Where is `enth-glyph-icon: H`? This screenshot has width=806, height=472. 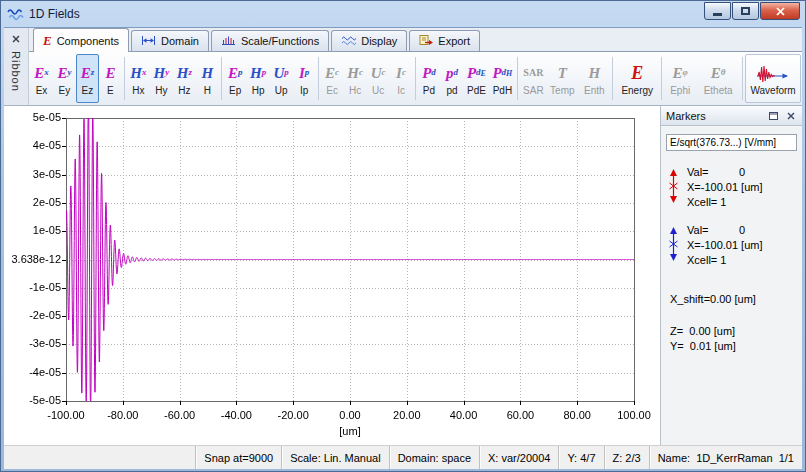
enth-glyph-icon: H is located at coordinates (594, 73).